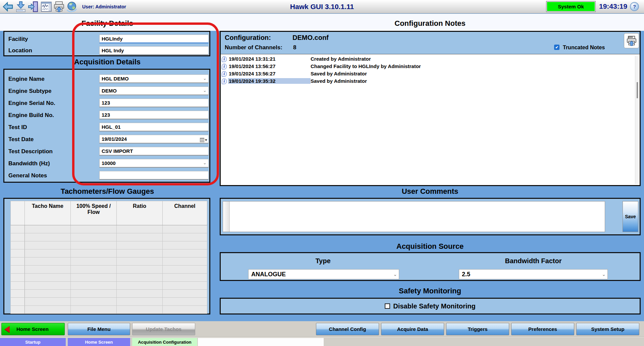 The image size is (644, 346). What do you see at coordinates (571, 7) in the screenshot?
I see `system-status-indicator: System Ok` at bounding box center [571, 7].